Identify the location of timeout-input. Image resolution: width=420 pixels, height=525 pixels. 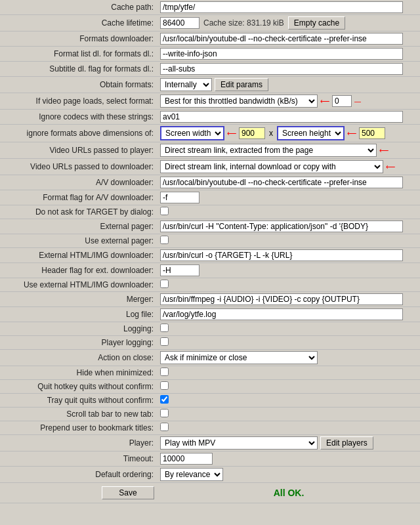
(186, 459).